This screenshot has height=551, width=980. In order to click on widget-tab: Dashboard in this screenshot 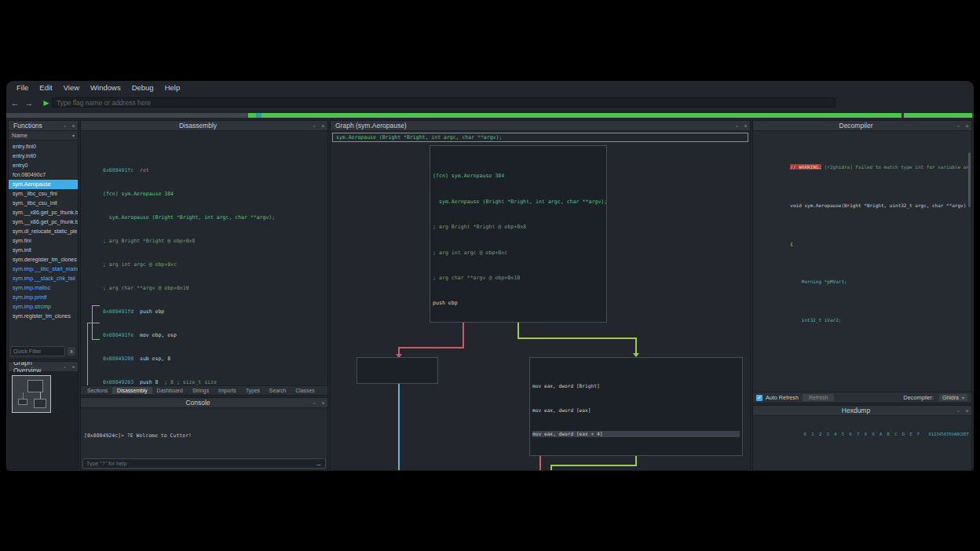, I will do `click(170, 391)`.